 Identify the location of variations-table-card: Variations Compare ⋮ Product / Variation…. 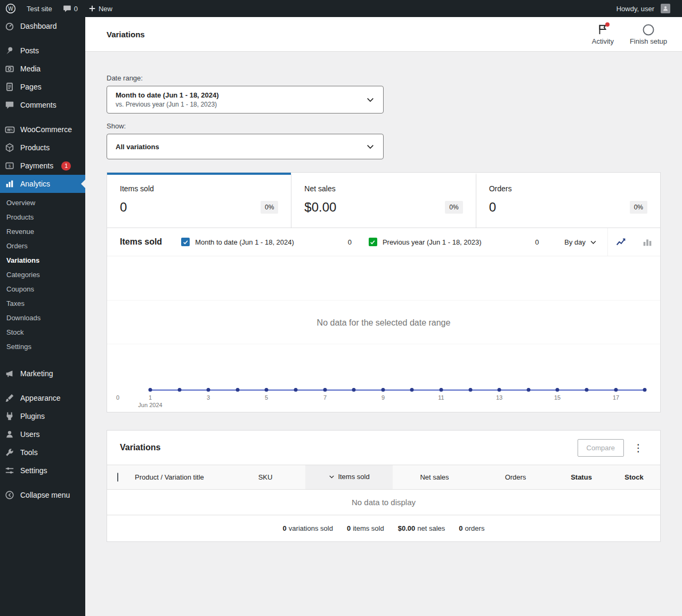
(384, 486).